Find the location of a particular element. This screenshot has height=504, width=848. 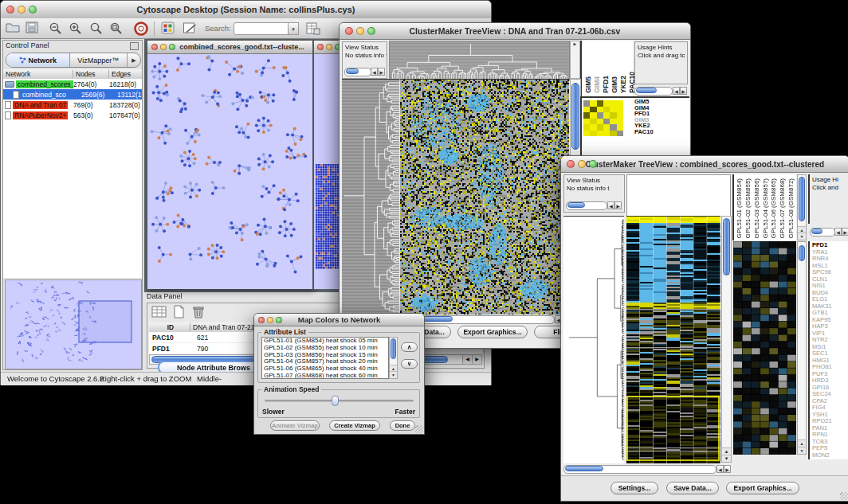

tv2-heatmap-vscrollbar: ▲ ▼ is located at coordinates (727, 339).